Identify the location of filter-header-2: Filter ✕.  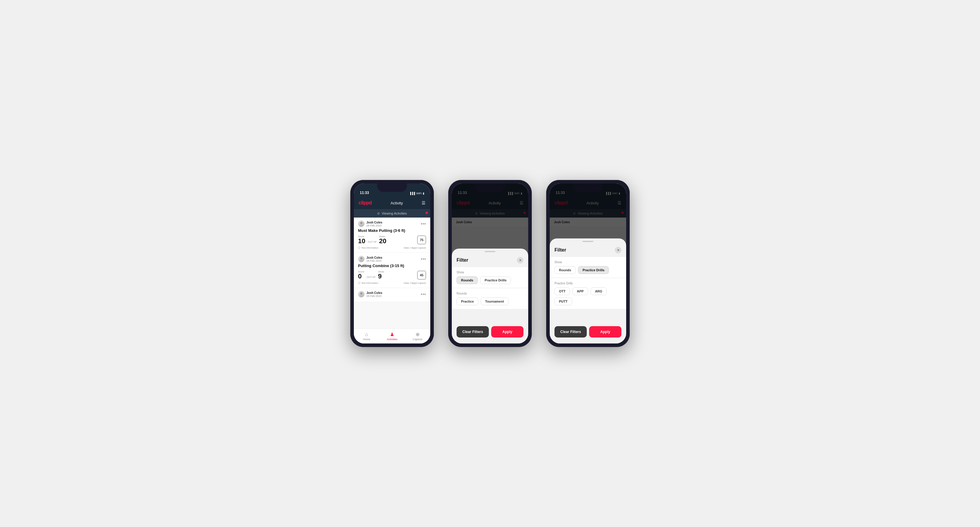
(490, 261).